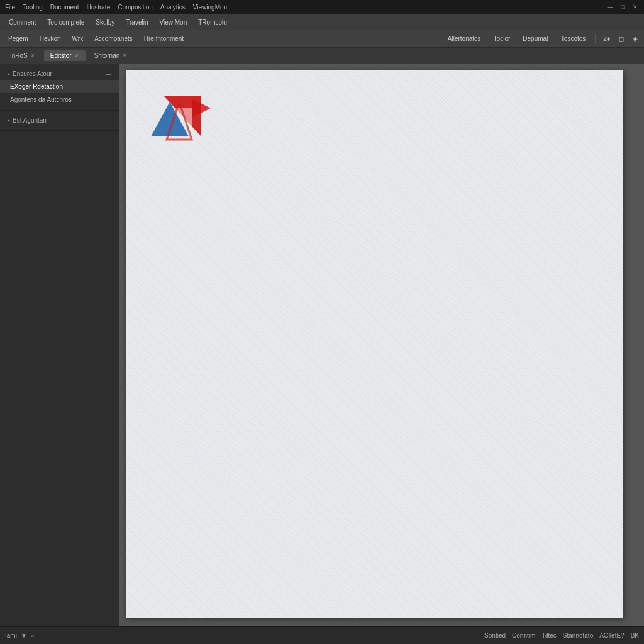 This screenshot has height=644, width=644. Describe the element at coordinates (611, 635) in the screenshot. I see `status-actete: ACTetE?` at that location.